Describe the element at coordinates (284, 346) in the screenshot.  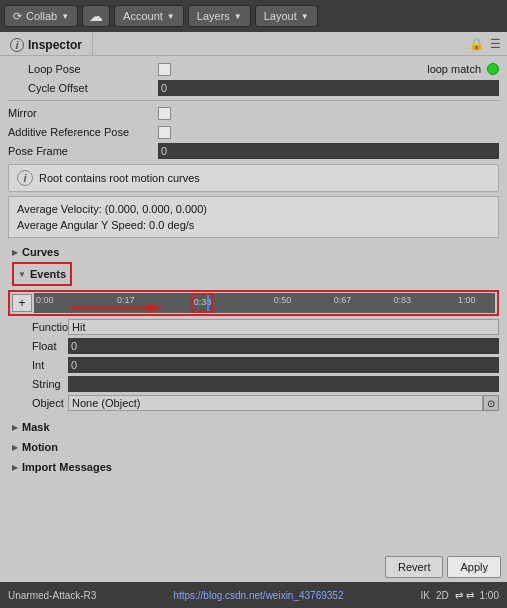
I see `float-input` at that location.